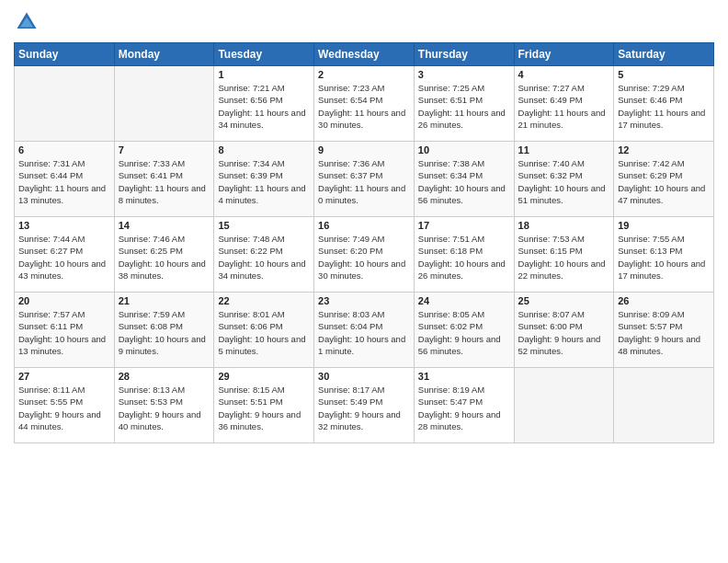 This screenshot has width=728, height=563. I want to click on day-number: 21, so click(165, 301).